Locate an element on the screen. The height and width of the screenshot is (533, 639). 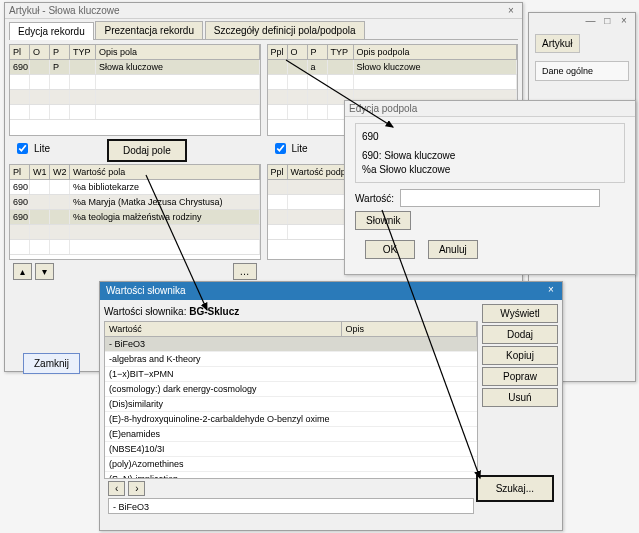
dict-row: (E)enamides is located at coordinates (291, 434).